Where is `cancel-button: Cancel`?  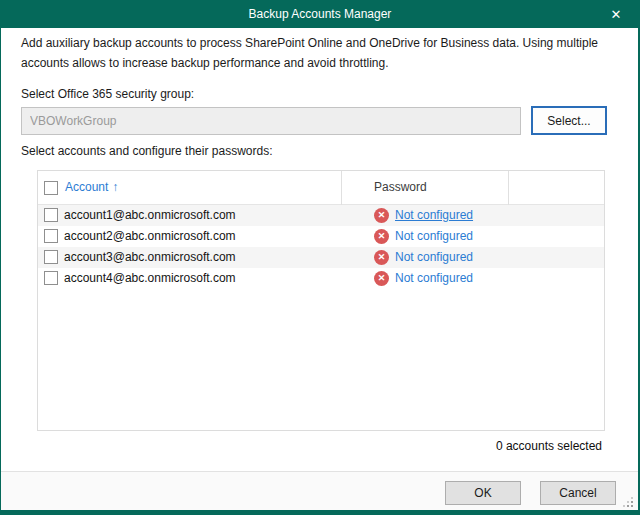 cancel-button: Cancel is located at coordinates (578, 493).